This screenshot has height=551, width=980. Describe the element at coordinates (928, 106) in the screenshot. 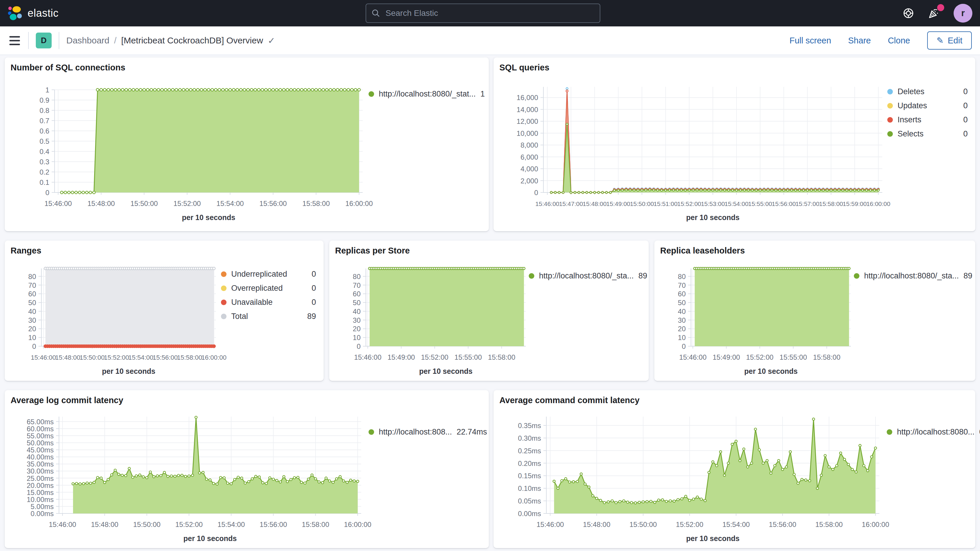

I see `legend-item: Updates0` at that location.